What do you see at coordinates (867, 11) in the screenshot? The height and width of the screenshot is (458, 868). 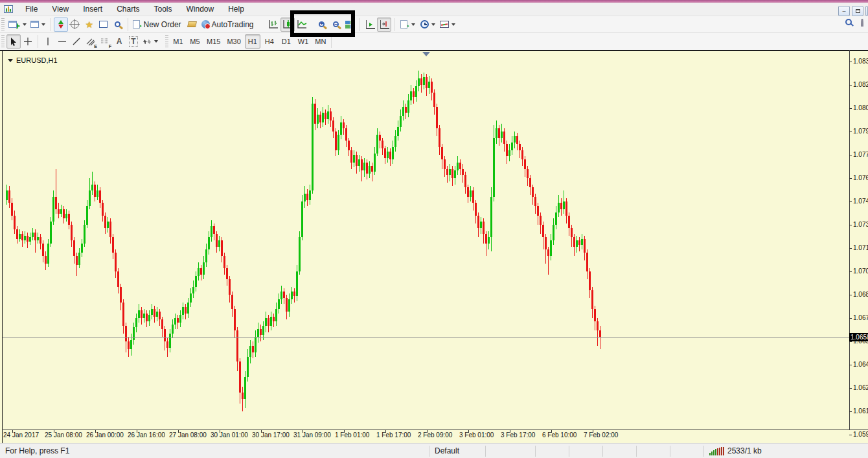 I see `close-button` at bounding box center [867, 11].